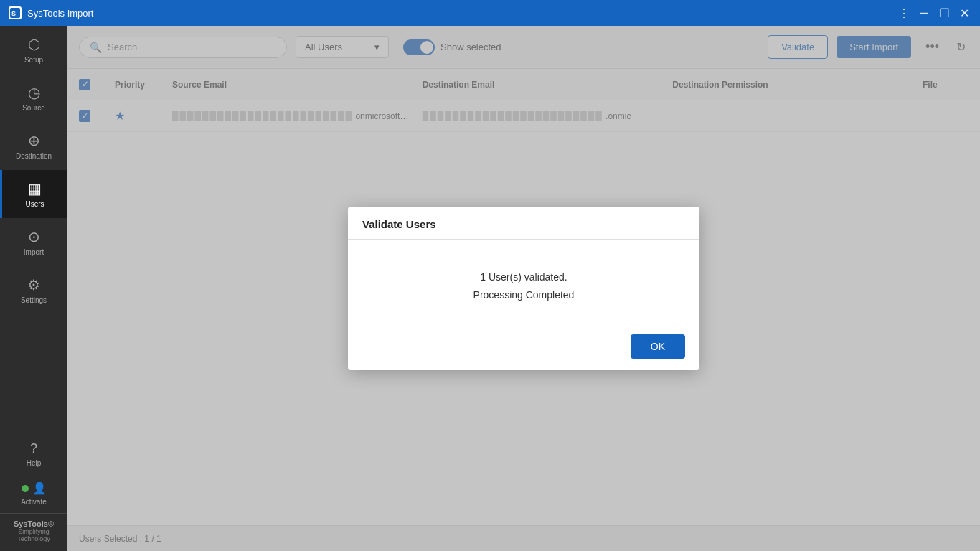 This screenshot has height=551, width=980. I want to click on import-icon: ⊙, so click(34, 237).